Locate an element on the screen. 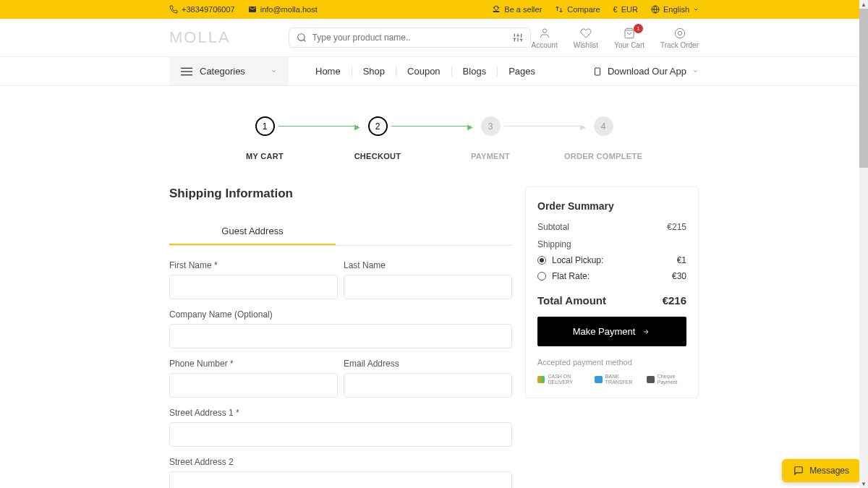 The height and width of the screenshot is (488, 868). bank-icon is located at coordinates (598, 380).